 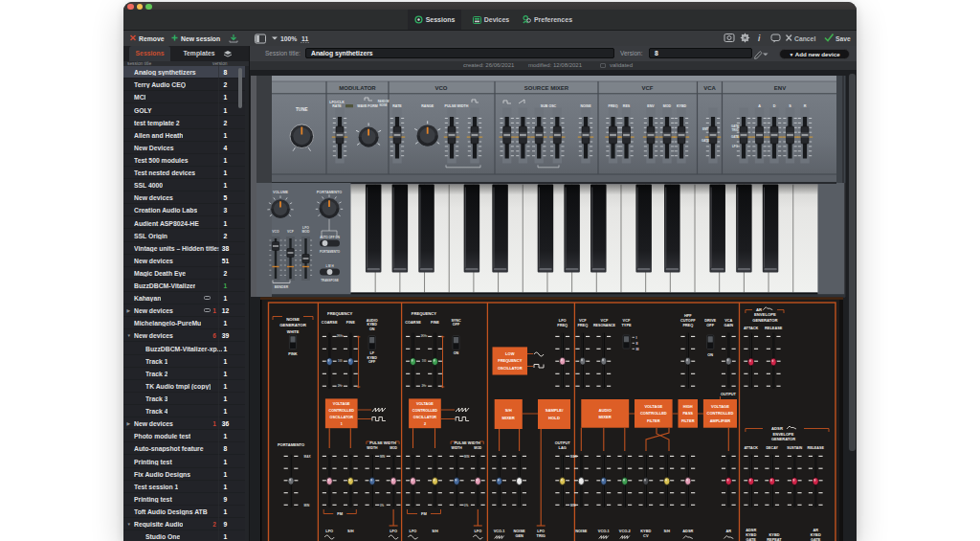 I want to click on svg-text: OSCILLATOR, so click(x=343, y=417).